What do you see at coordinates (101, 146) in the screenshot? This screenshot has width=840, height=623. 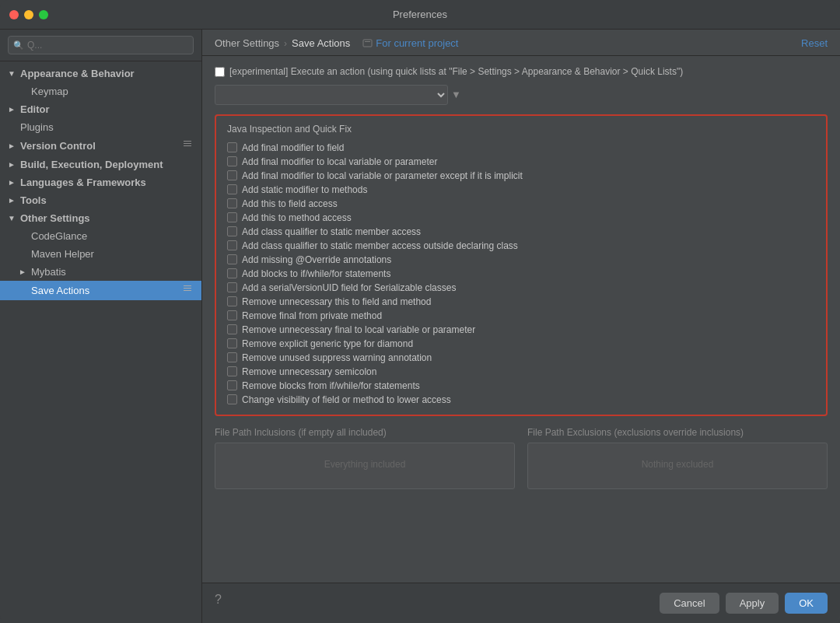 I see `sidebar-item-version-control: ► Version Control` at bounding box center [101, 146].